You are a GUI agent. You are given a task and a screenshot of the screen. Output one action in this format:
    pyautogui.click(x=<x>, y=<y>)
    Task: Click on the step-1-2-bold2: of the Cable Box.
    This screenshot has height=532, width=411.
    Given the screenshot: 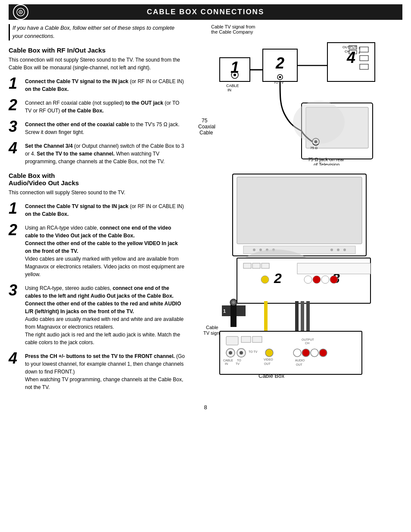 What is the action you would take?
    pyautogui.click(x=83, y=111)
    